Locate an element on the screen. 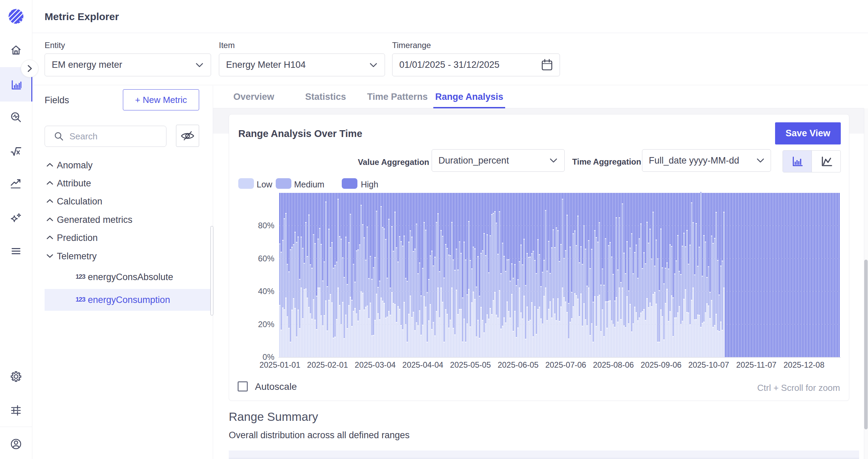 This screenshot has height=459, width=868. svg-text: 40% is located at coordinates (266, 291).